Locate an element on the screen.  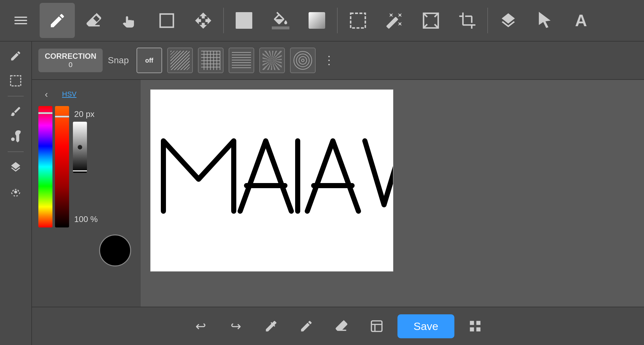
export-btn is located at coordinates (377, 326).